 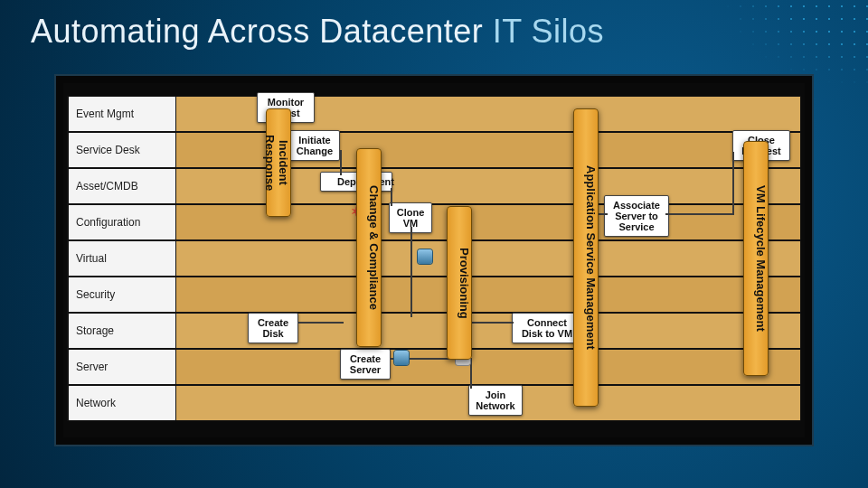 What do you see at coordinates (122, 222) in the screenshot?
I see `label-configuration: Configuration` at bounding box center [122, 222].